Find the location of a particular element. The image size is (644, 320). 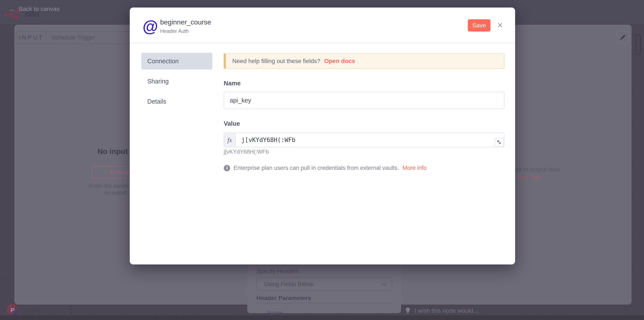

more-info-link: More info is located at coordinates (414, 168).